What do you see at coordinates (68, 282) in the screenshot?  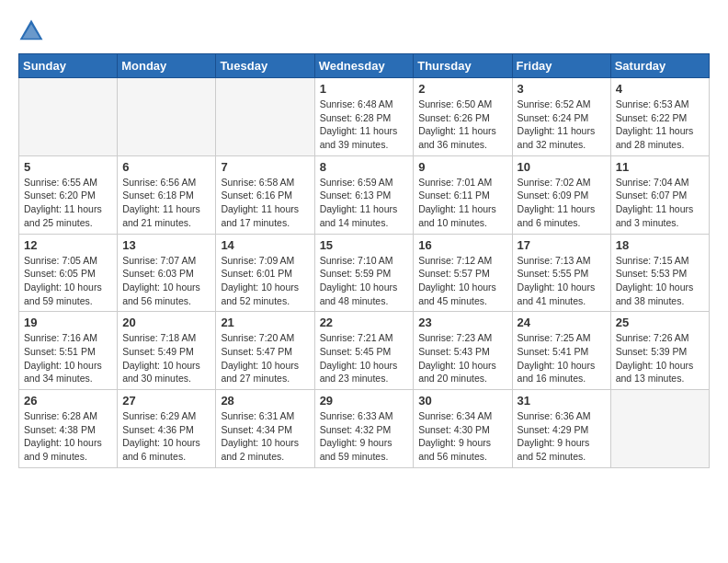 I see `day-info: Sunrise: 7:05 AMSunset: 6:05 PMDaylight:…` at bounding box center [68, 282].